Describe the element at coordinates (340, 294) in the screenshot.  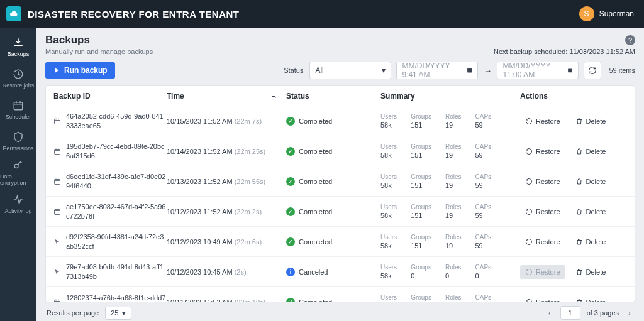
I see `table-row: 12802374-a76b-4a68-8f1e-ddd7c347491e 10/…` at that location.